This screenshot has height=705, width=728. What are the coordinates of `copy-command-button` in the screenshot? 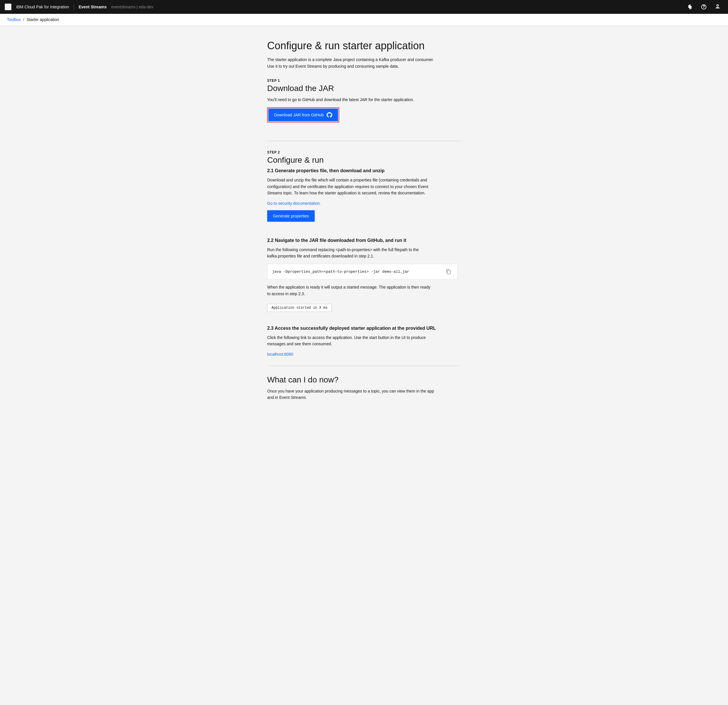 It's located at (448, 272).